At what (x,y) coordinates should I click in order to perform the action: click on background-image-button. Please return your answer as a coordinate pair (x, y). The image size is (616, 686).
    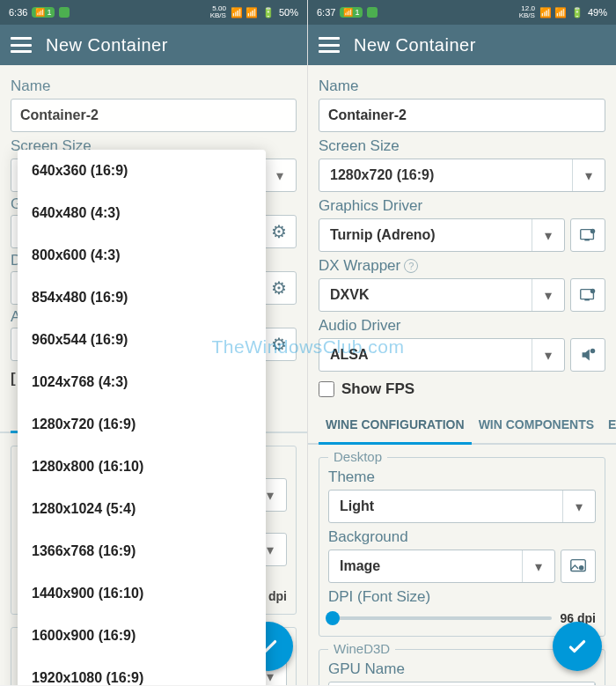
    Looking at the image, I should click on (578, 566).